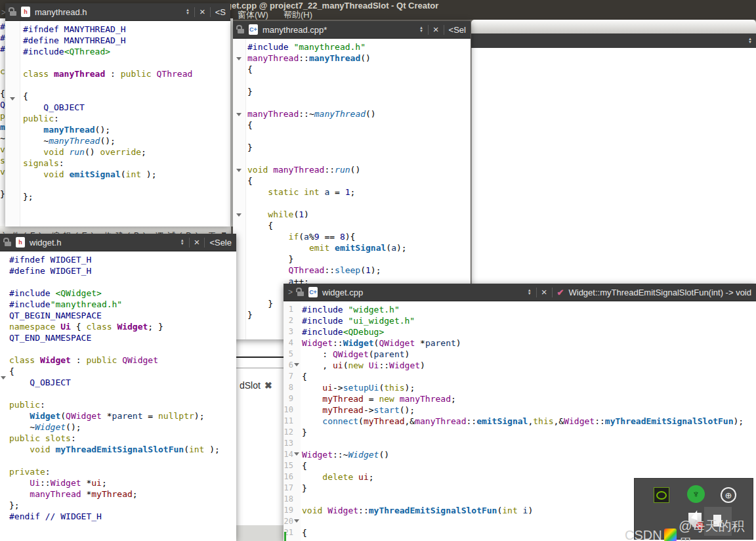  What do you see at coordinates (614, 41) in the screenshot?
I see `background-editor-toolbar: ▲▼` at bounding box center [614, 41].